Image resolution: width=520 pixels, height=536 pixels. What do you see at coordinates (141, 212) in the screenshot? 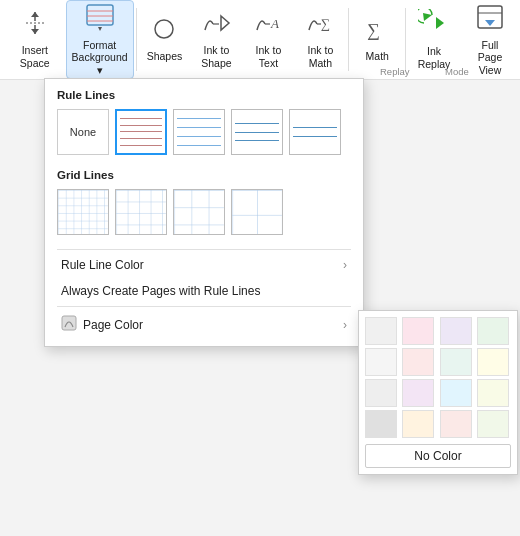
I see `grid-lines-medium` at bounding box center [141, 212].